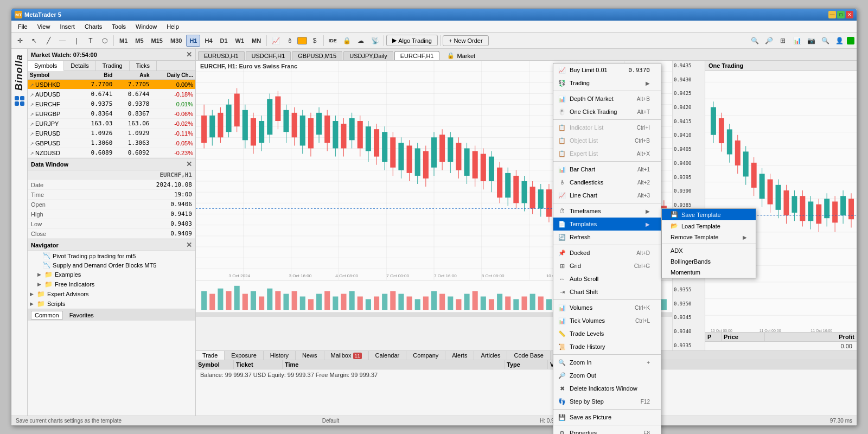 Image resolution: width=868 pixels, height=434 pixels. I want to click on maximize-button: □, so click(841, 15).